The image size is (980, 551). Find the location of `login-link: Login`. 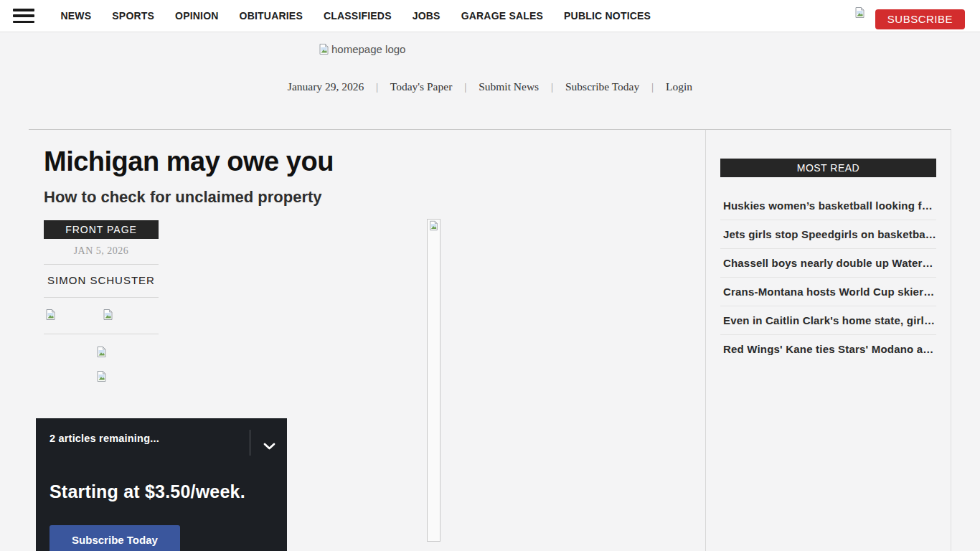

login-link: Login is located at coordinates (679, 86).